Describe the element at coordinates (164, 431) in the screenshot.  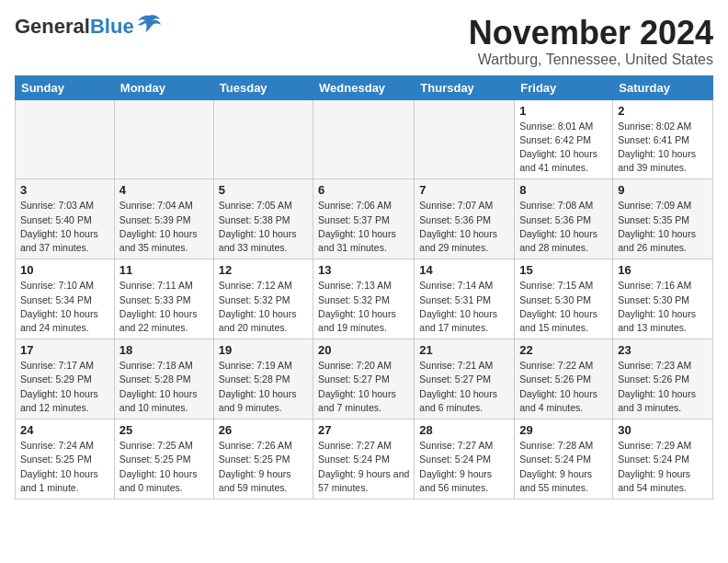
I see `day-number: 25` at that location.